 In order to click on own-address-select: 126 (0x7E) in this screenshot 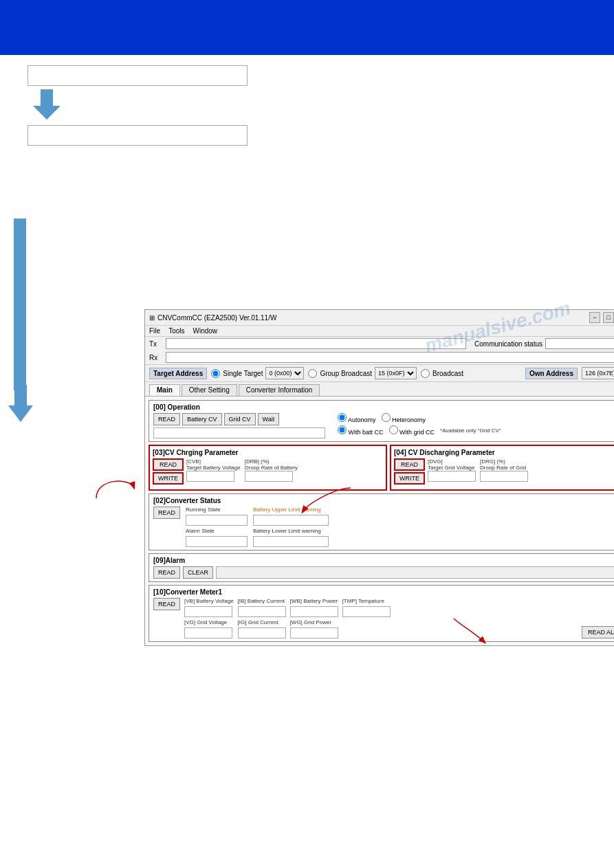, I will do `click(598, 373)`.